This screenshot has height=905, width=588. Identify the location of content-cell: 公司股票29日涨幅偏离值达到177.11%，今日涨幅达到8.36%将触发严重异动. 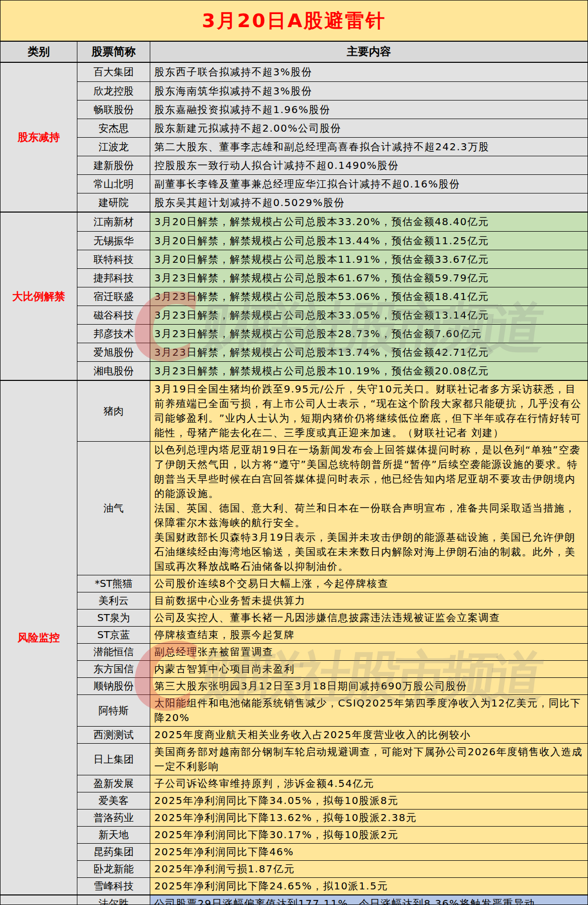
(369, 900).